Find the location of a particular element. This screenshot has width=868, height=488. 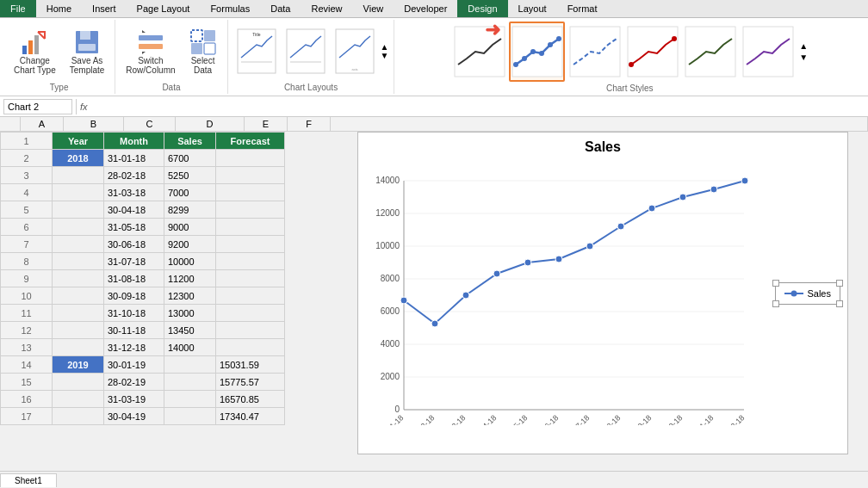

cell-b1: Month is located at coordinates (134, 141).